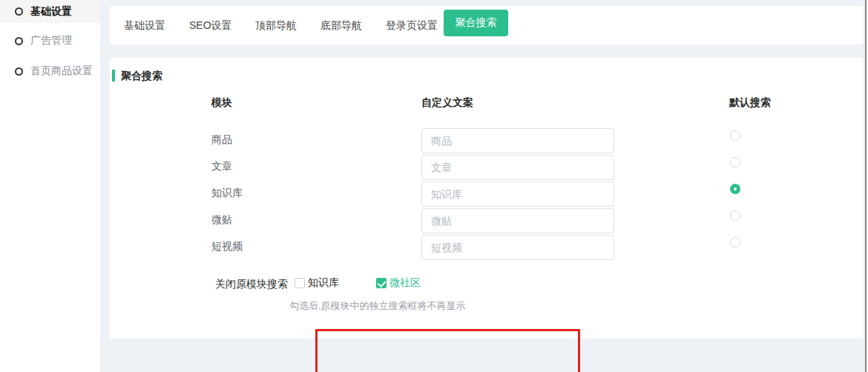  Describe the element at coordinates (487, 248) in the screenshot. I see `table-row: 短视频` at that location.